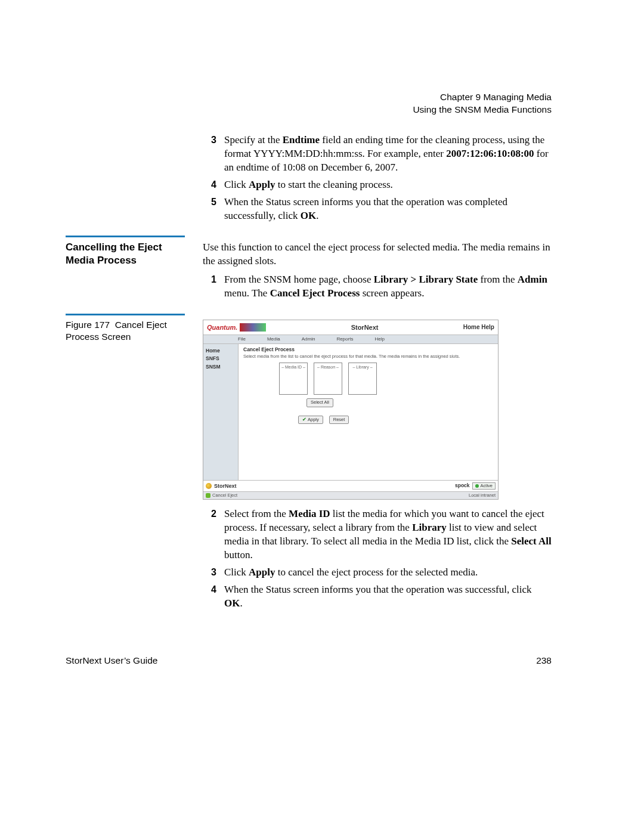 The height and width of the screenshot is (833, 644). I want to click on section-heading: Cancelling the Eject Media Process, so click(125, 254).